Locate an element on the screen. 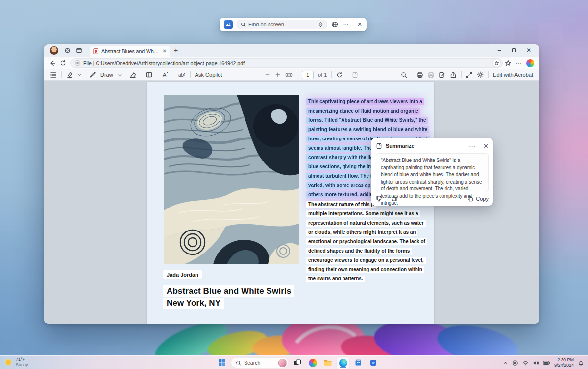 The height and width of the screenshot is (369, 588). popup-more-icon: ⋯ is located at coordinates (472, 146).